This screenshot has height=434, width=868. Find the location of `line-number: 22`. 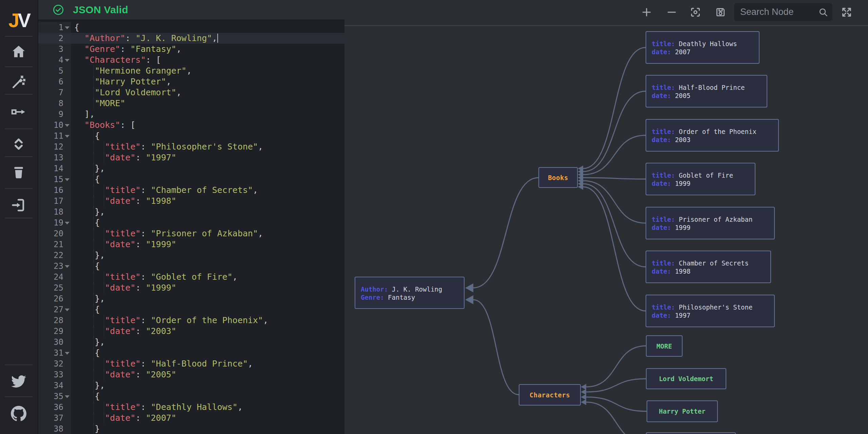

line-number: 22 is located at coordinates (58, 255).